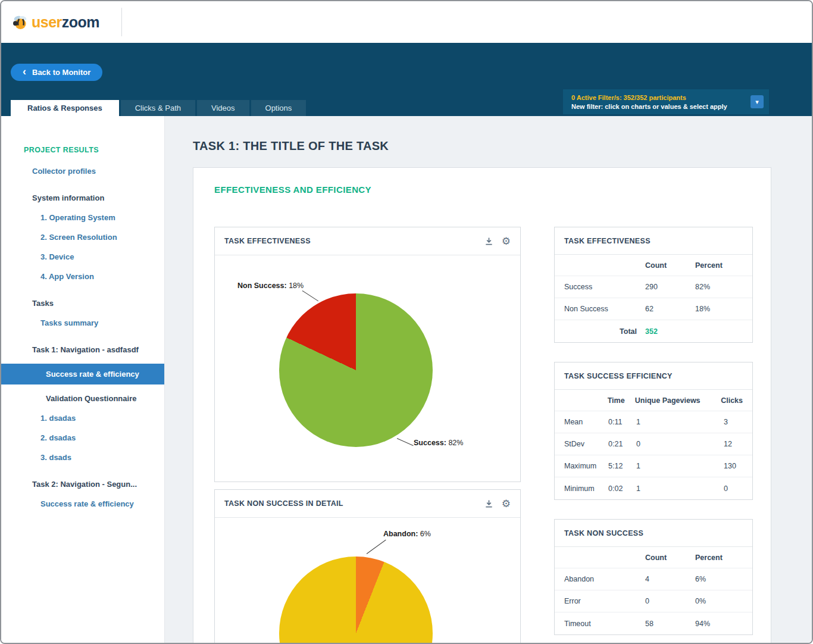  What do you see at coordinates (83, 399) in the screenshot?
I see `sidebar-section-validation-questionnaire: Validation Questionnaire` at bounding box center [83, 399].